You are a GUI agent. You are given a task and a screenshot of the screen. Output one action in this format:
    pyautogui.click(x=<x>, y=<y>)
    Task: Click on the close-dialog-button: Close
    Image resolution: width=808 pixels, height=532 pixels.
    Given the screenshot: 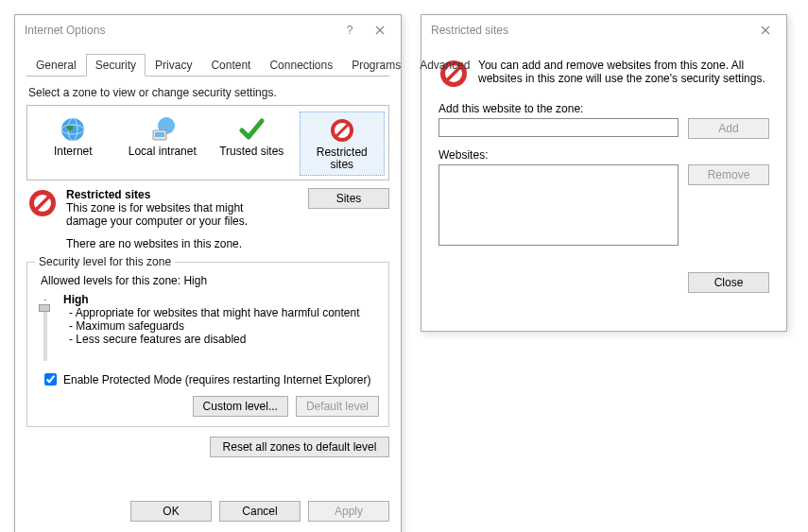 What is the action you would take?
    pyautogui.click(x=729, y=283)
    